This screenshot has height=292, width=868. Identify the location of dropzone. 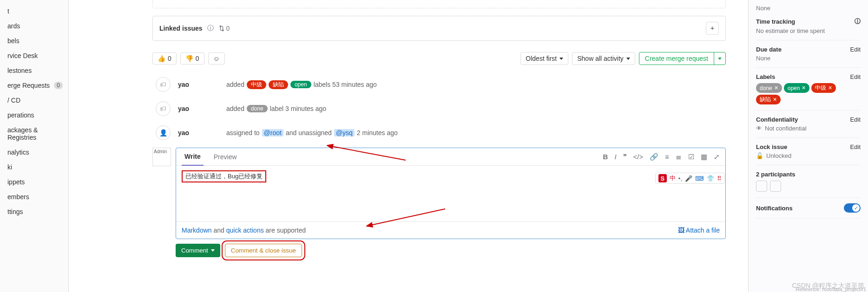
(439, 4).